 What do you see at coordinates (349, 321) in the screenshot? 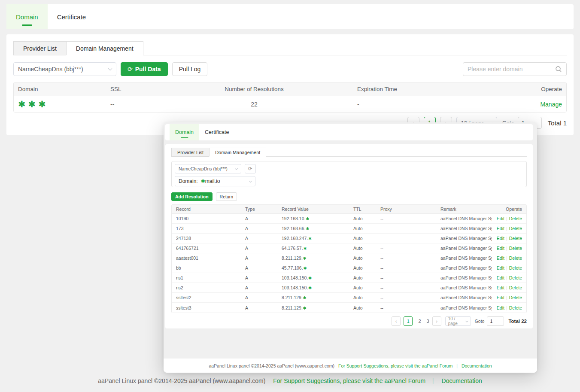
I see `modal-pagination: ‹ 123 › 10 / page Goto Total 22` at bounding box center [349, 321].